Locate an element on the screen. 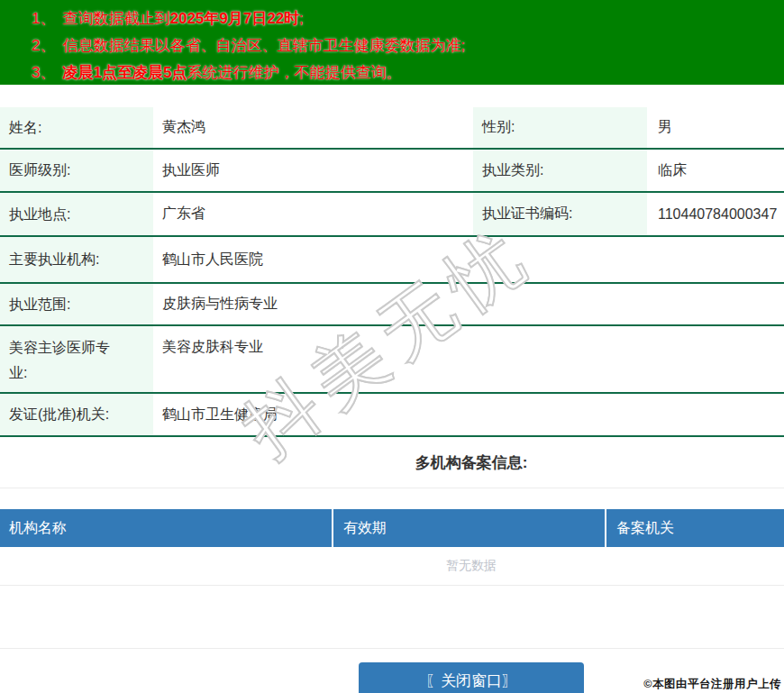 This screenshot has height=693, width=784. column-header-institution-name: 机构名称 is located at coordinates (167, 528).